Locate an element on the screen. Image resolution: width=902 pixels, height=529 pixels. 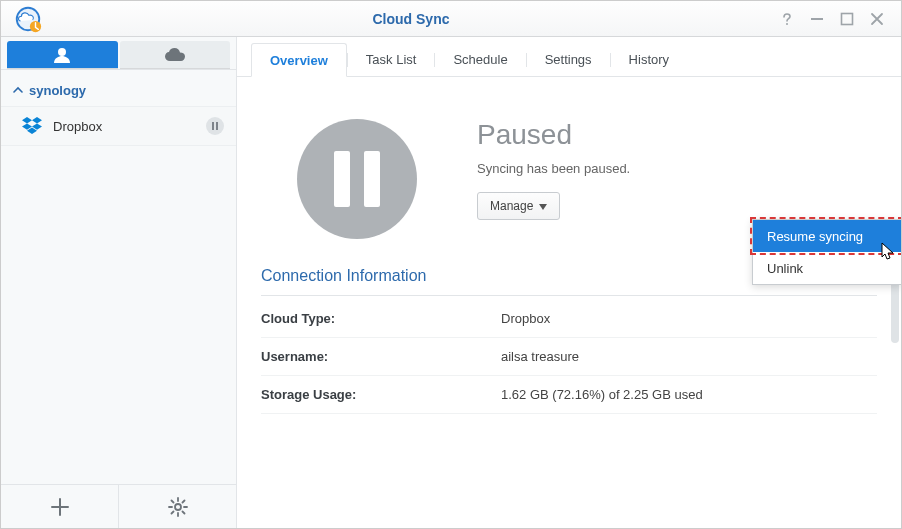
window-title: Cloud Sync is located at coordinates (411, 19).